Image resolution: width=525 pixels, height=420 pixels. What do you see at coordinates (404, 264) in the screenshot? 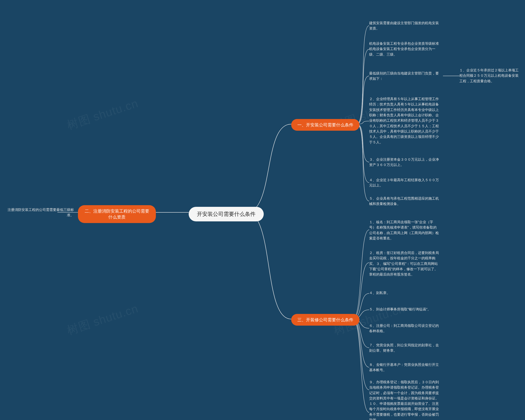
I see `leaf-b3-2: ２、租房：签订好租房合同后，还要到税务局去买印花税，按年租金的千分之一的税率购买…` at bounding box center [404, 264].